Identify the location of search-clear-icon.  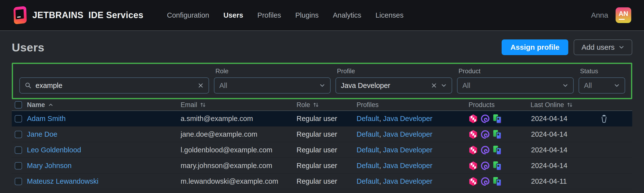
(201, 86).